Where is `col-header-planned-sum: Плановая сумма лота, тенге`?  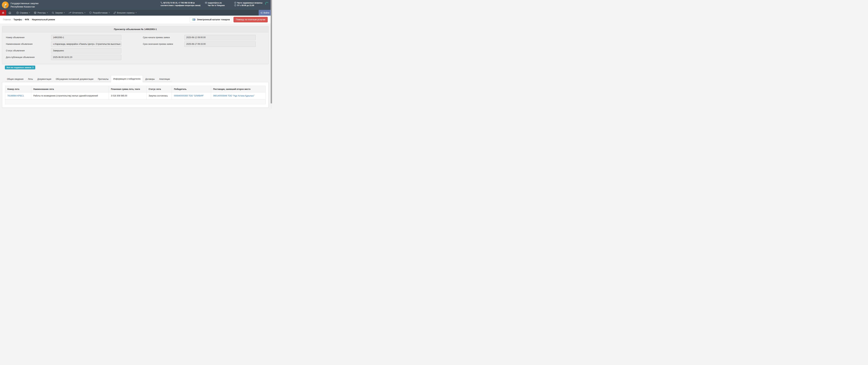 col-header-planned-sum: Плановая сумма лота, тенге is located at coordinates (128, 89).